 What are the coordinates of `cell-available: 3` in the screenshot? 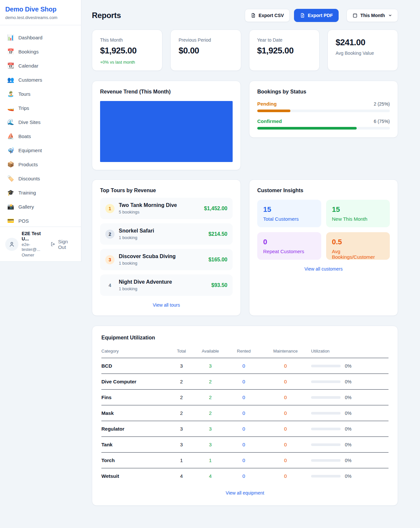 It's located at (210, 366).